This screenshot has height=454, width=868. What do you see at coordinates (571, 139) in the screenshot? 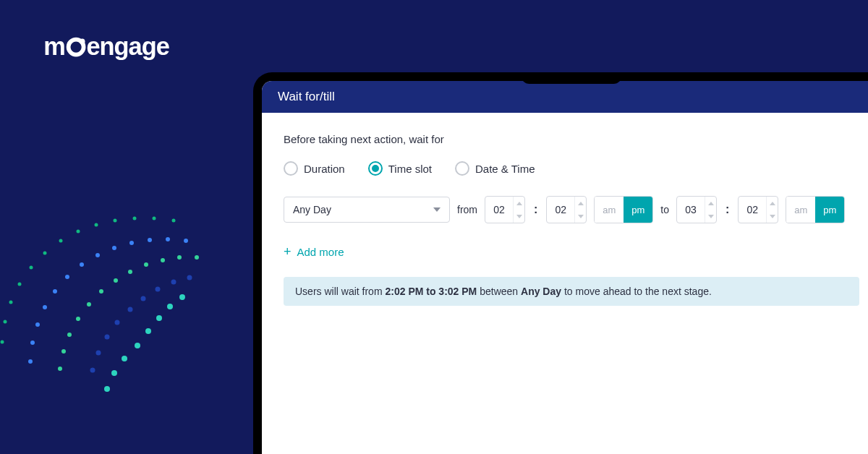
I see `wait-prompt: Before taking next action, wait for` at bounding box center [571, 139].